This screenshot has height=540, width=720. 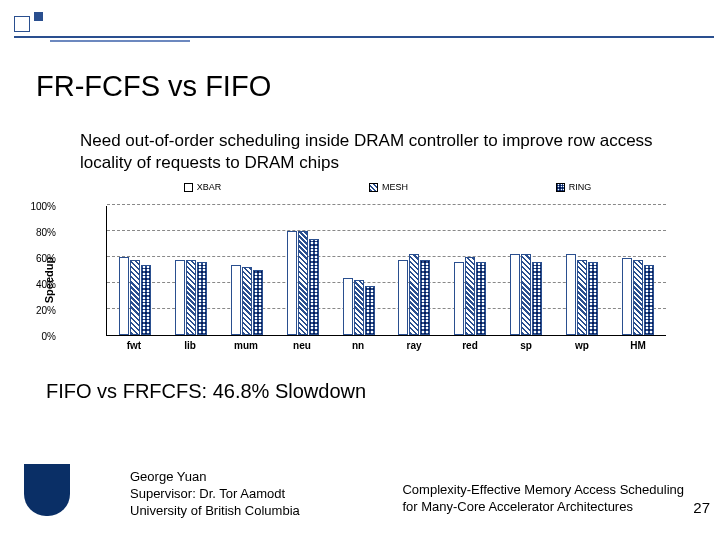 What do you see at coordinates (246, 346) in the screenshot?
I see `x-tick: mum` at bounding box center [246, 346].